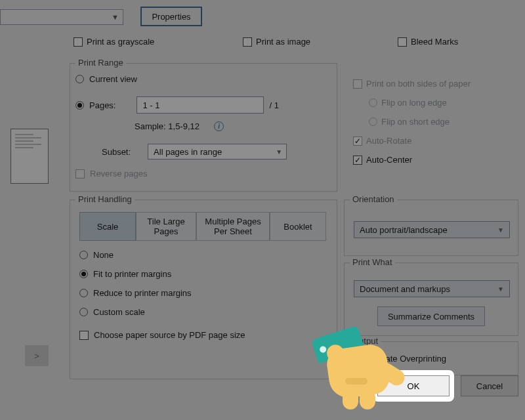 The height and width of the screenshot is (420, 525). What do you see at coordinates (151, 105) in the screenshot?
I see `pages-value: 1 - 1` at bounding box center [151, 105].